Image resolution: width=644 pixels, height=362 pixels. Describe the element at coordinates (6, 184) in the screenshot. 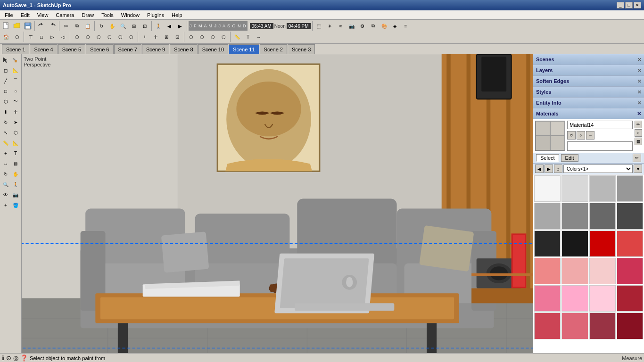

I see `zoom-tool-btn: 🔍` at that location.